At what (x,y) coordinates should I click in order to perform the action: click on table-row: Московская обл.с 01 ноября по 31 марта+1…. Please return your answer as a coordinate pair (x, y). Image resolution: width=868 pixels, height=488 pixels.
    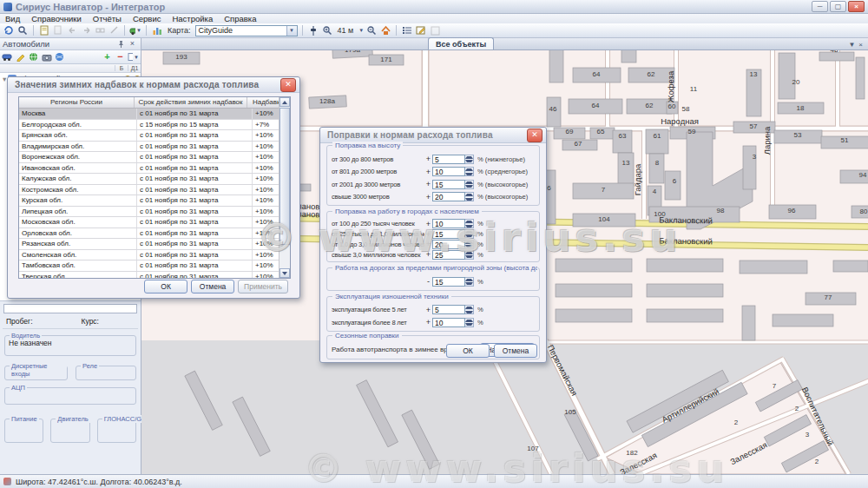
    Looking at the image, I should click on (155, 222).